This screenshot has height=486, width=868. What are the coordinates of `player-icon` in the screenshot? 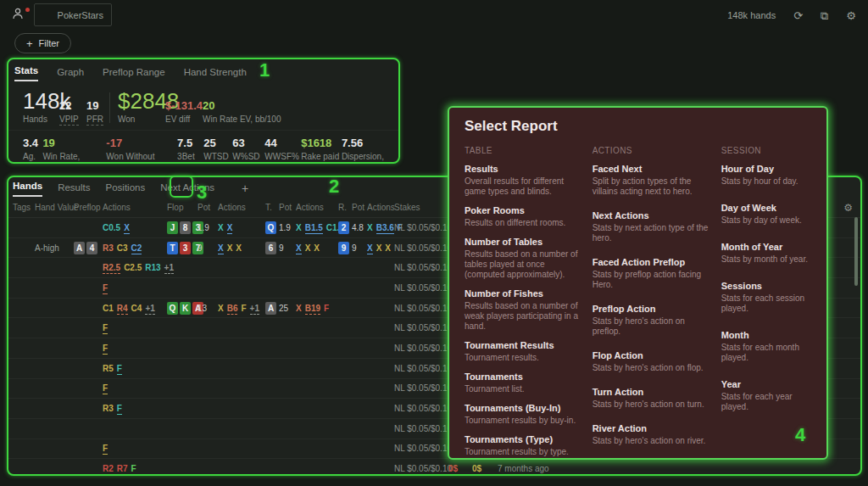 It's located at (20, 15).